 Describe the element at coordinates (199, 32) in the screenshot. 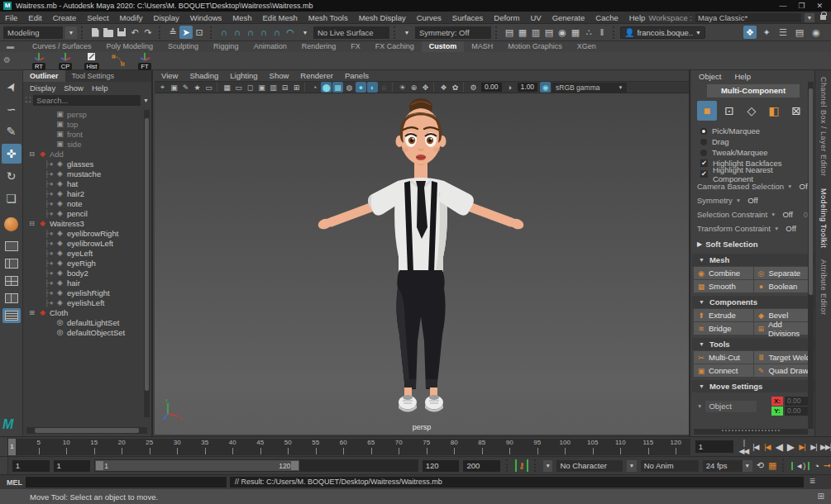

I see `component-select-icon: ⊡` at that location.